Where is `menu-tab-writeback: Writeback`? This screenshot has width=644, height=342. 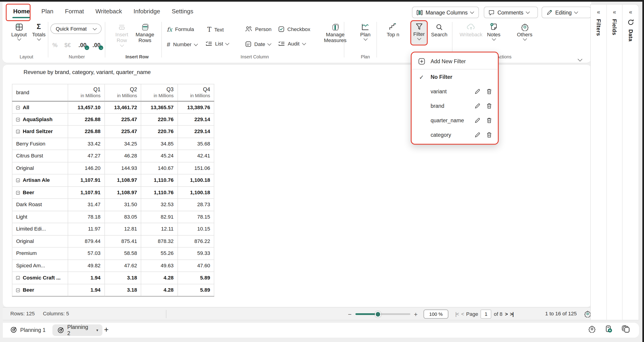 menu-tab-writeback: Writeback is located at coordinates (108, 11).